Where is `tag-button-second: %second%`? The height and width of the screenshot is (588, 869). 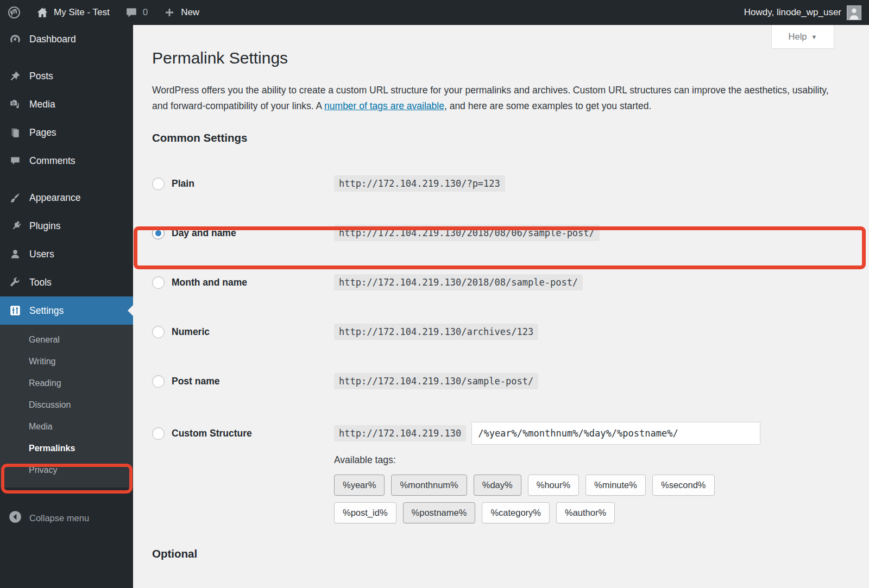 tag-button-second: %second% is located at coordinates (683, 485).